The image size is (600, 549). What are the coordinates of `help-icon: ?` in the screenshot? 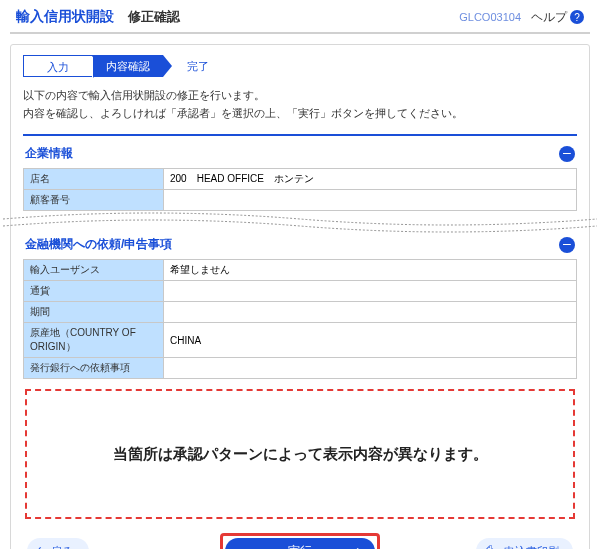 It's located at (577, 17).